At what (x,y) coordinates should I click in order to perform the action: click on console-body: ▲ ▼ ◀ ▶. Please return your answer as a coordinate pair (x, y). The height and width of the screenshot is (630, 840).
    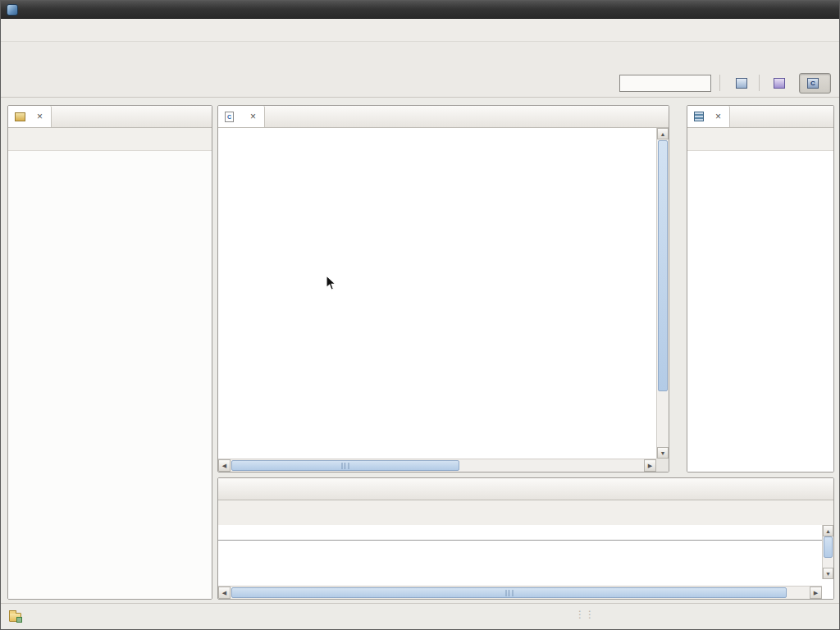
    Looking at the image, I should click on (526, 562).